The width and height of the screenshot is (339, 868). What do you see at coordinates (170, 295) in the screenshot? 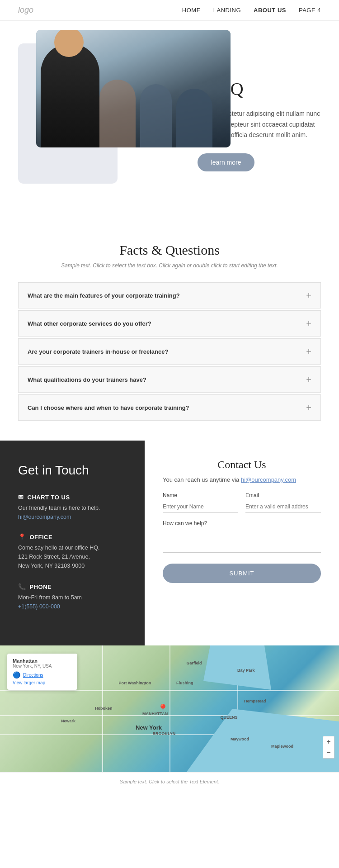
I see `faq-item-1: What are the main features of your corpo…` at bounding box center [170, 295].